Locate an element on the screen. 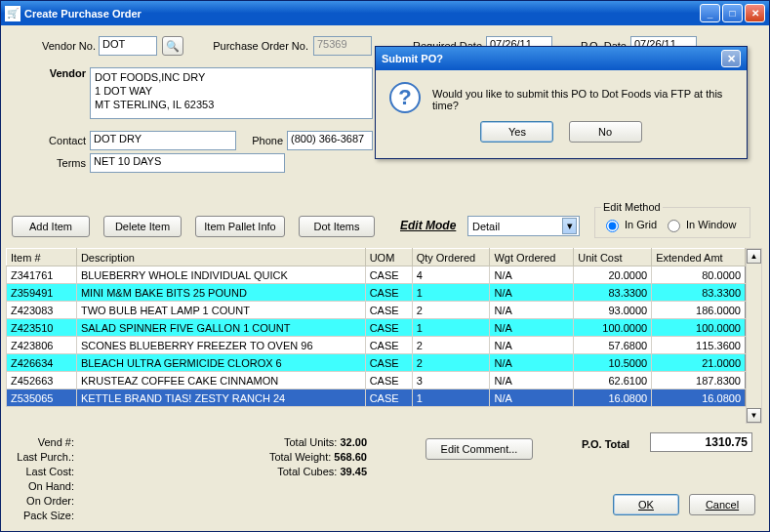 This screenshot has width=770, height=532. table-row: Z452663KRUSTEAZ COFFEE CAKE CINNAMONCASE… is located at coordinates (377, 381).